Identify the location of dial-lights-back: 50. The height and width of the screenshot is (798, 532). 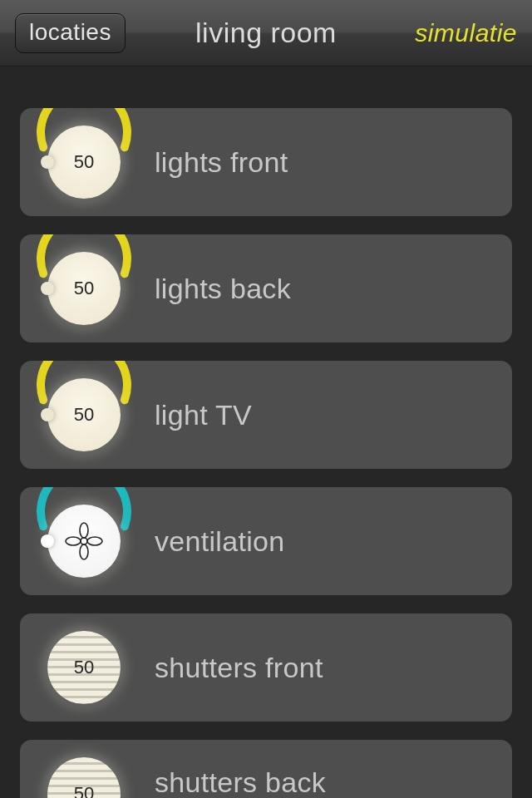
(84, 288).